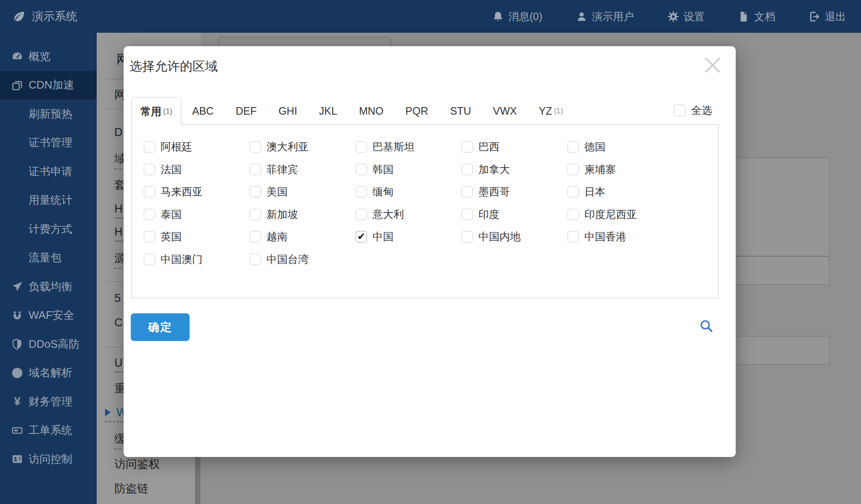 This screenshot has height=504, width=861. I want to click on brand: 演示系统, so click(45, 16).